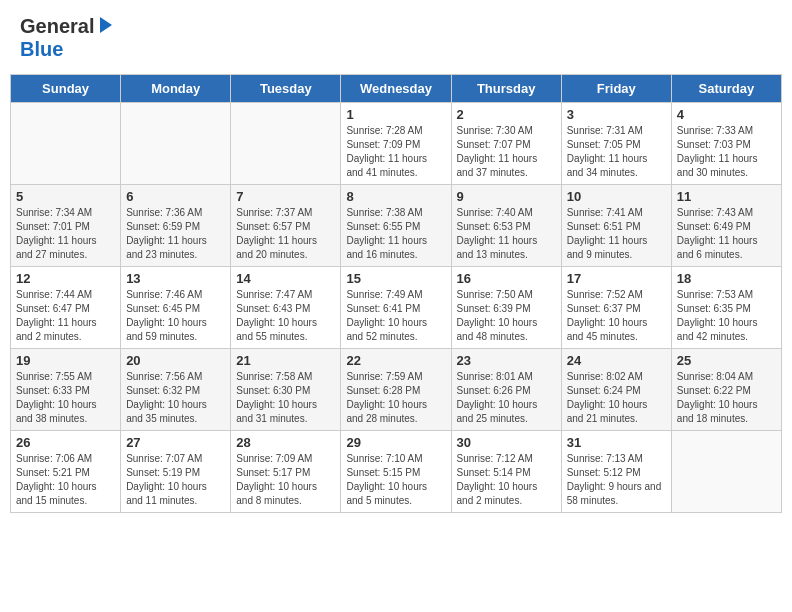 This screenshot has height=612, width=792. I want to click on day-info: Sunrise: 7:07 AM Sunset: 5:19 PM Dayligh…, so click(176, 480).